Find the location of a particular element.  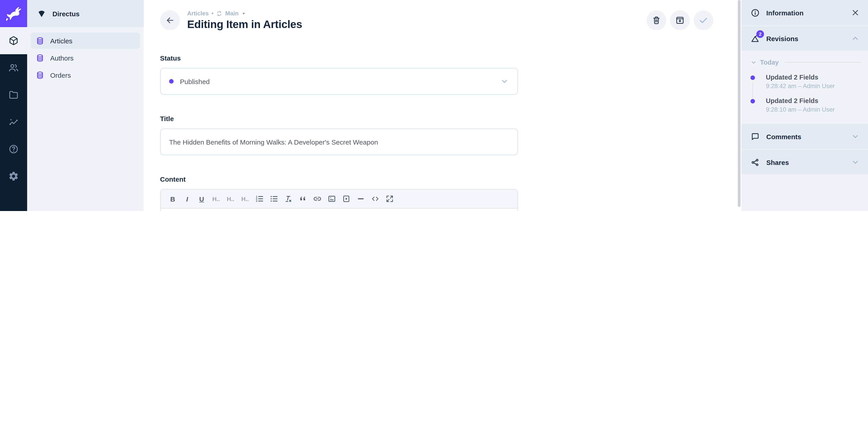

breadcrumb: Articles • Main is located at coordinates (245, 13).